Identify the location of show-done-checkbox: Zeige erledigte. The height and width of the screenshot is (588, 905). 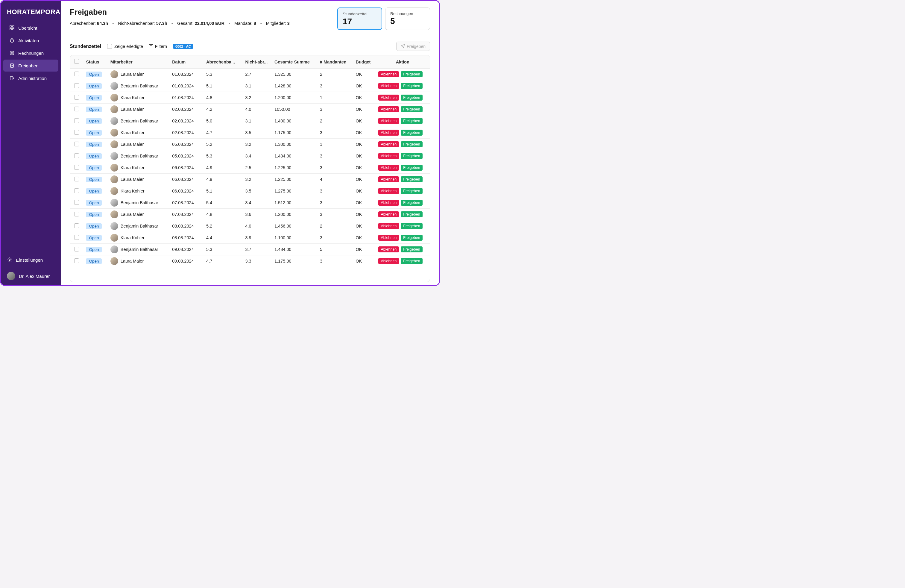
(125, 46).